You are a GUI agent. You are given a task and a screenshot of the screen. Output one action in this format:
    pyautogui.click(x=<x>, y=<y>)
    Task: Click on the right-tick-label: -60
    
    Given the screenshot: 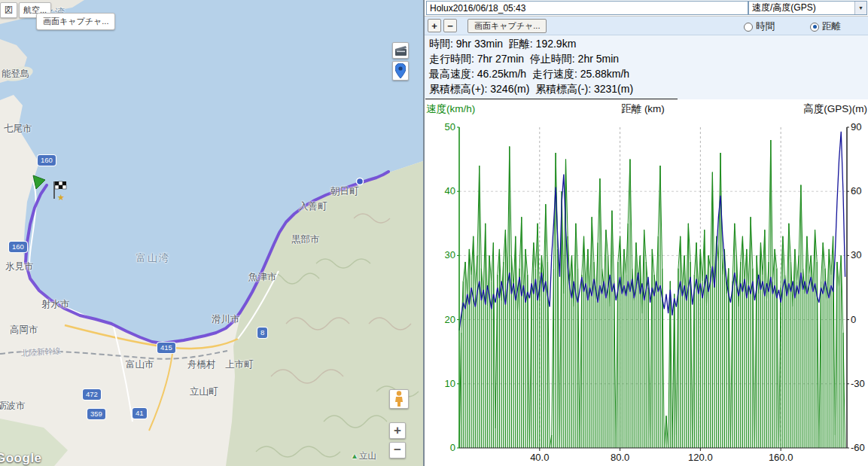 What is the action you would take?
    pyautogui.click(x=858, y=447)
    